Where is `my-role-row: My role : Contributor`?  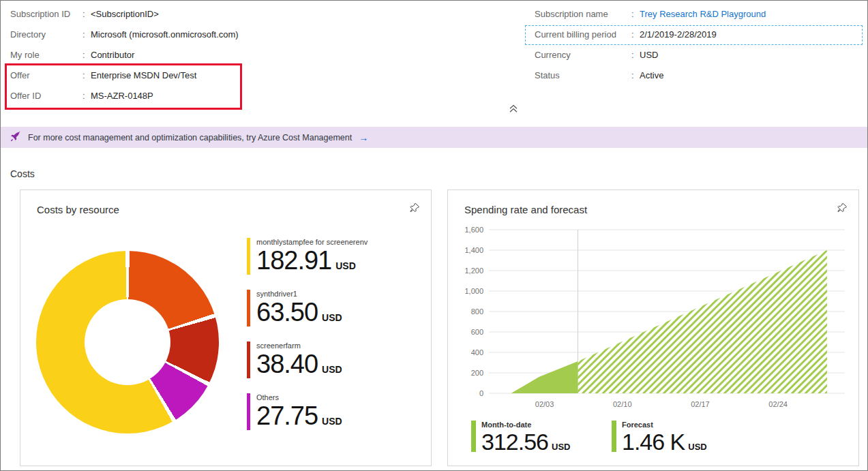 my-role-row: My role : Contributor is located at coordinates (160, 55).